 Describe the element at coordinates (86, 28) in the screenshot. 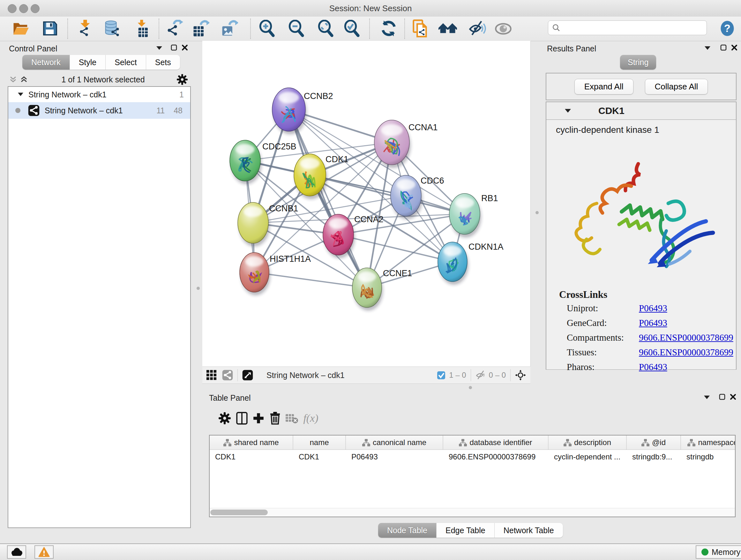

I see `import-network-icon` at that location.